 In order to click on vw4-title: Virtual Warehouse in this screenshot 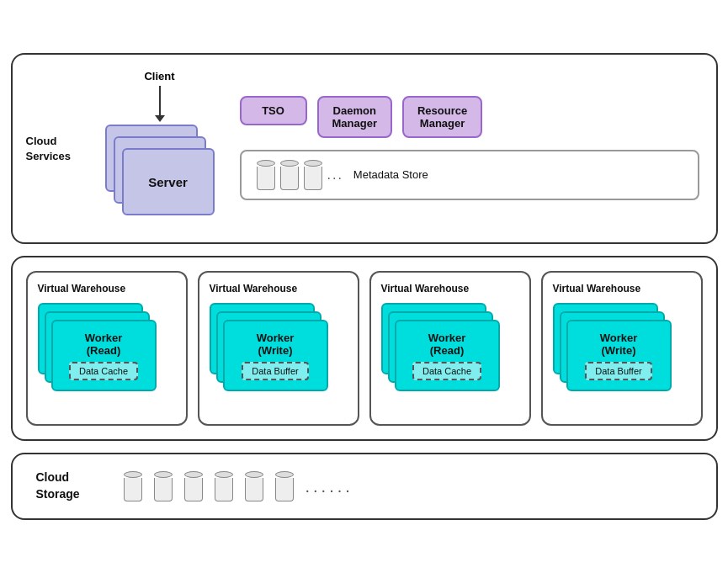, I will do `click(622, 289)`.